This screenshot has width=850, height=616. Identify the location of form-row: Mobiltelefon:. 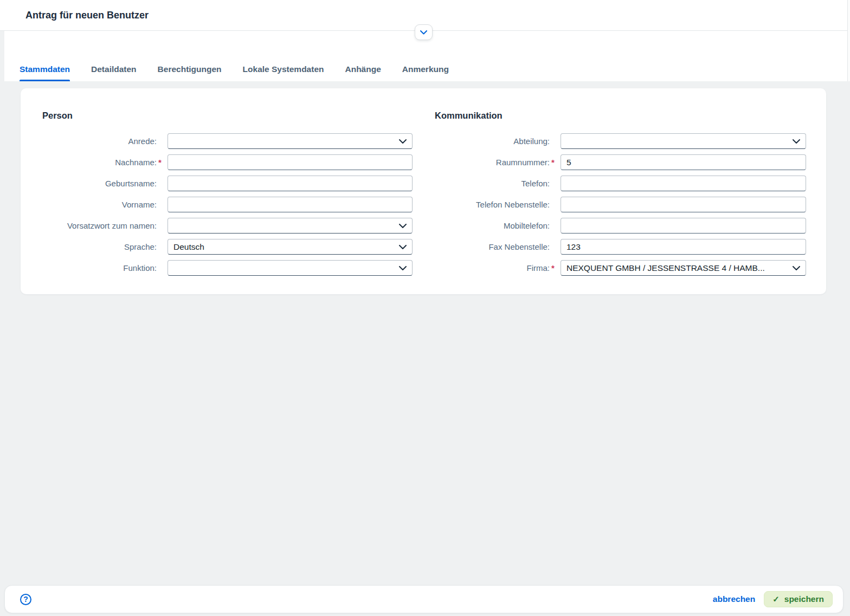
(630, 225).